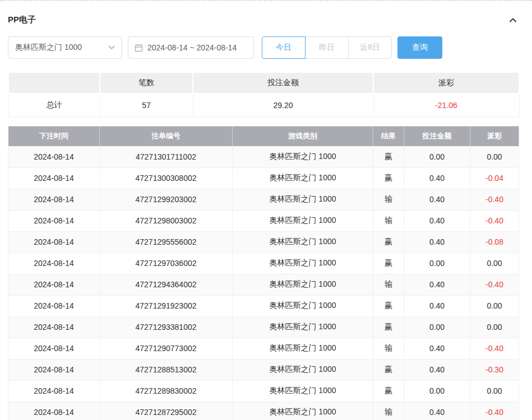 The image size is (532, 420). I want to click on cell-order_id: 47271290773002, so click(166, 348).